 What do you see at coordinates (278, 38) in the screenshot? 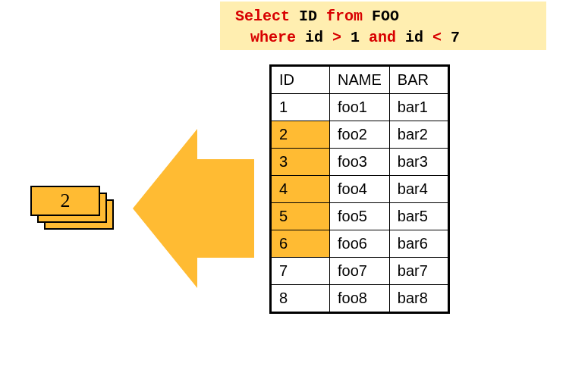
I see `sql-keyword: where` at bounding box center [278, 38].